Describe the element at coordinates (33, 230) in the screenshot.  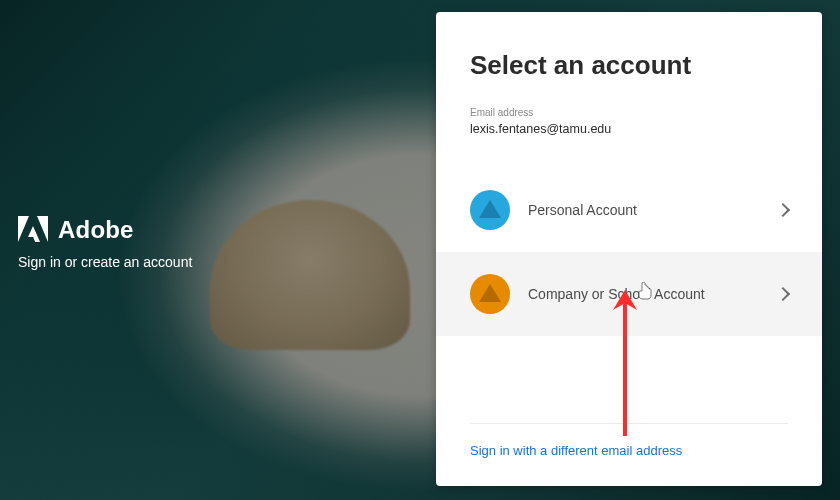
I see `adobe-logo-icon` at that location.